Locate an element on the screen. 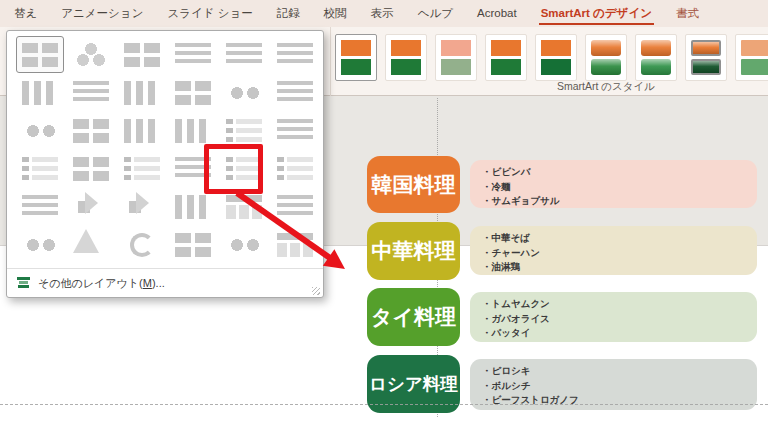 This screenshot has width=768, height=424. more-layouts-item: その他のレイアウト(M)... is located at coordinates (165, 282).